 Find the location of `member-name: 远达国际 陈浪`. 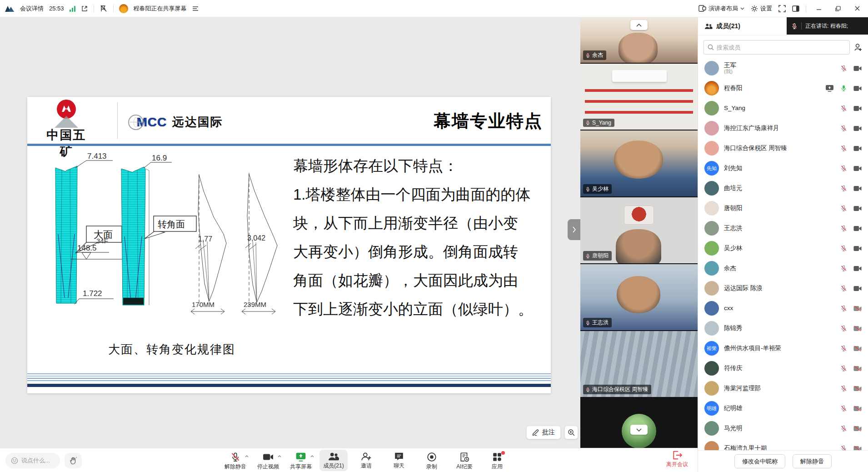

member-name: 远达国际 陈浪 is located at coordinates (780, 288).